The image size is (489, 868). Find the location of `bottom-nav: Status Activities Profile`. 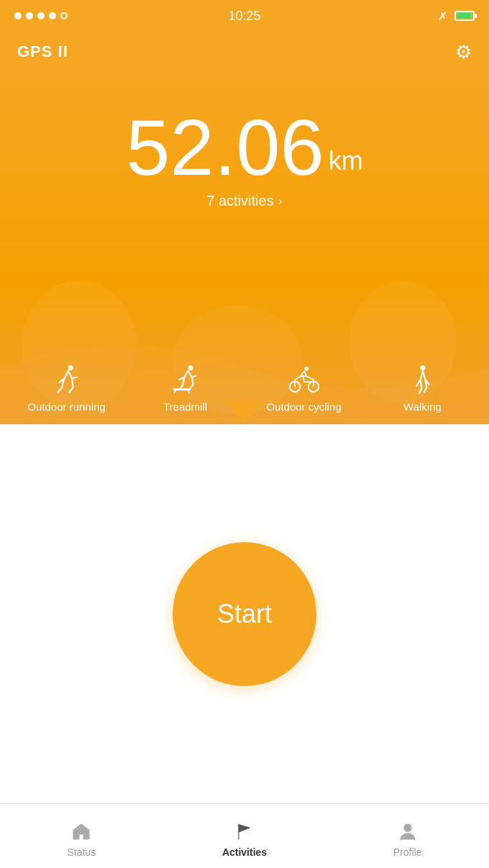

bottom-nav: Status Activities Profile is located at coordinates (244, 836).